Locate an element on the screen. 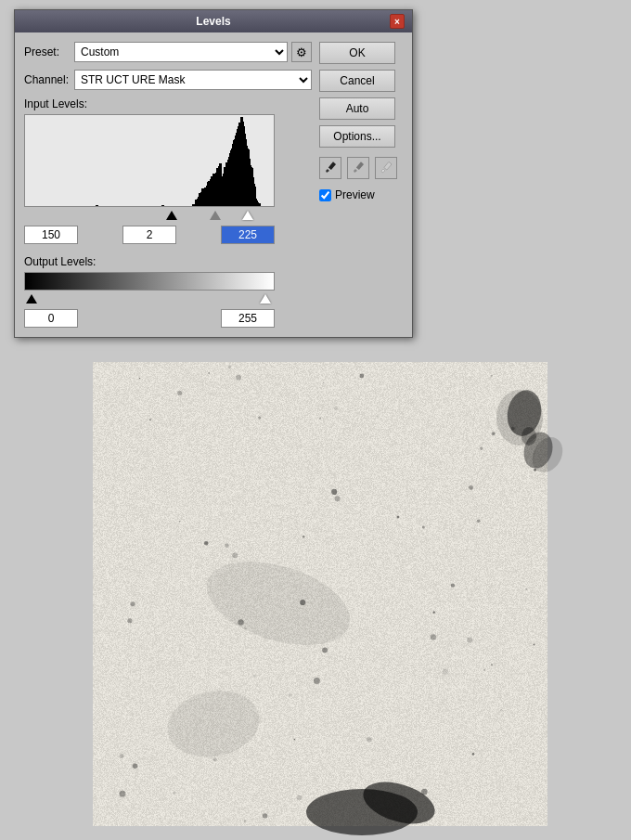  preview-checkbox is located at coordinates (325, 195).